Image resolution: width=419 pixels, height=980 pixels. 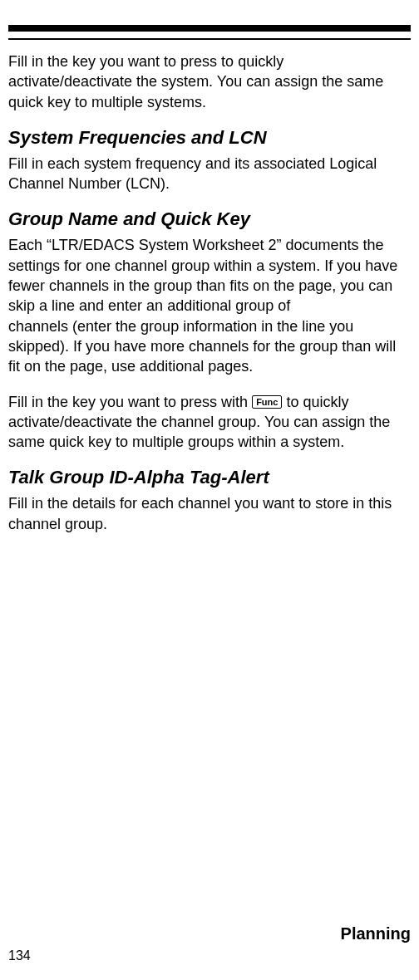 I want to click on group-body2-pre: Fill in the key you want to press with, so click(x=130, y=402).